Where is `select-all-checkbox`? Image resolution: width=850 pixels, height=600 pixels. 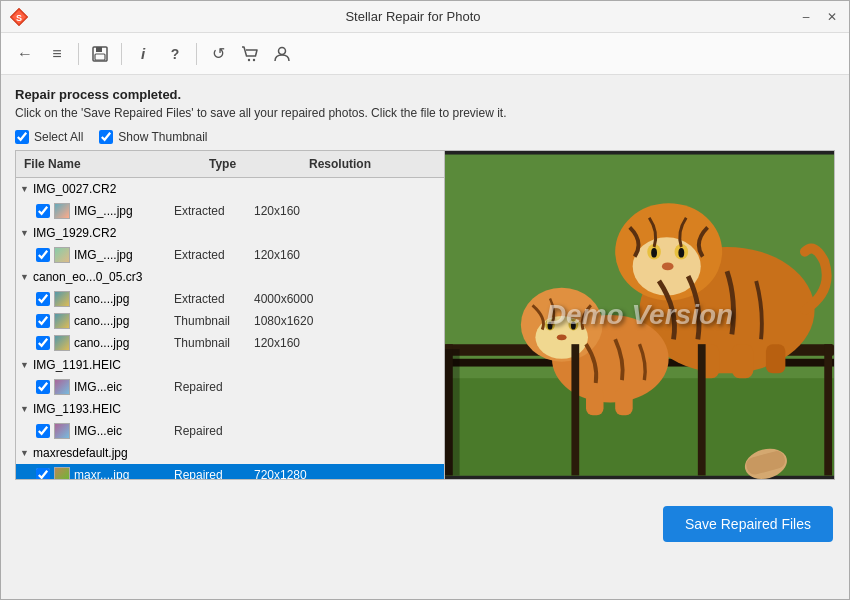 select-all-checkbox is located at coordinates (22, 137).